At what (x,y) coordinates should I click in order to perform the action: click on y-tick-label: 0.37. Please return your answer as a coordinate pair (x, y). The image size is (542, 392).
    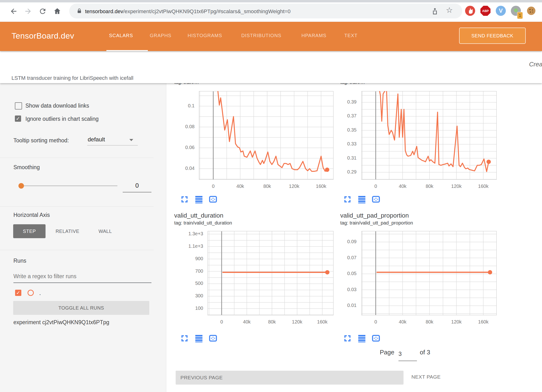
    Looking at the image, I should click on (343, 116).